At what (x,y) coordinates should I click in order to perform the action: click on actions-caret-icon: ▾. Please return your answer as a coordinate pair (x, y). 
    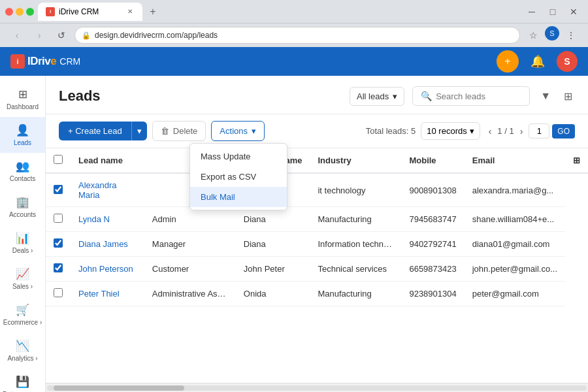
    Looking at the image, I should click on (253, 131).